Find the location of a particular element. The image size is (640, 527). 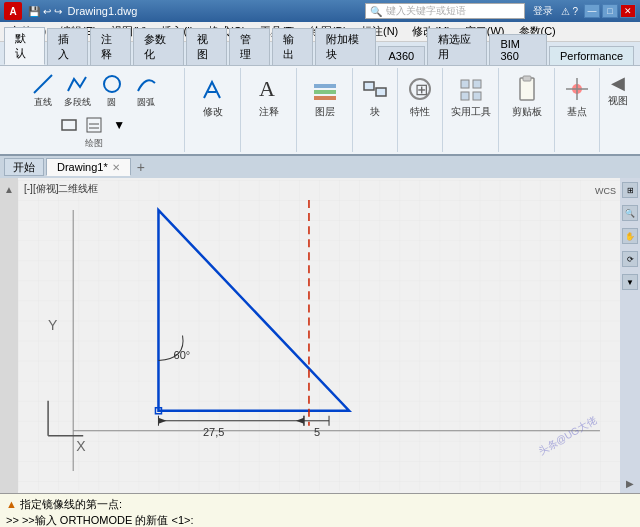

clipboard-label: 剪贴板 is located at coordinates (527, 112).